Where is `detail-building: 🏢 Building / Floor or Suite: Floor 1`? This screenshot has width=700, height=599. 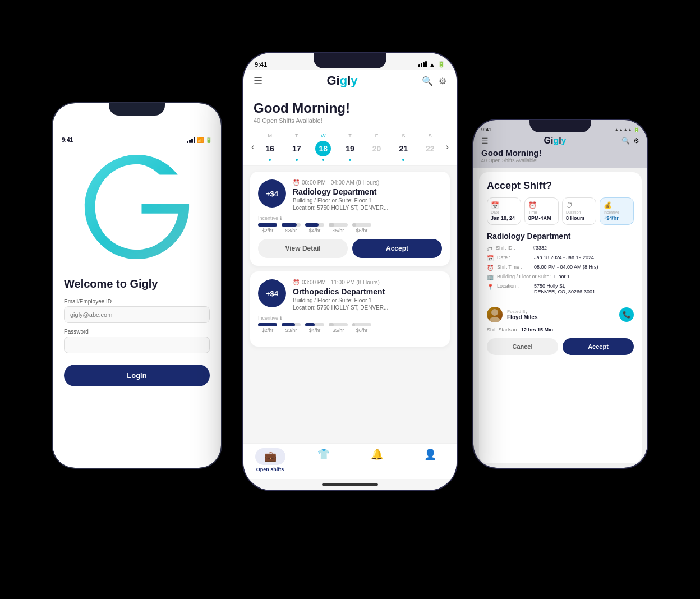 detail-building: 🏢 Building / Floor or Suite: Floor 1 is located at coordinates (560, 277).